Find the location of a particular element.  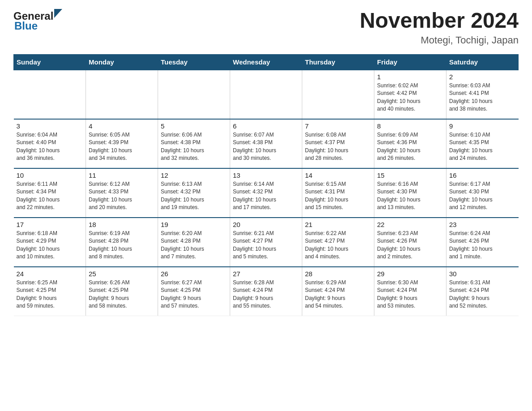

calendar-cell: 21Sunrise: 6:22 AM Sunset: 4:27 PM Dayli… is located at coordinates (339, 242).